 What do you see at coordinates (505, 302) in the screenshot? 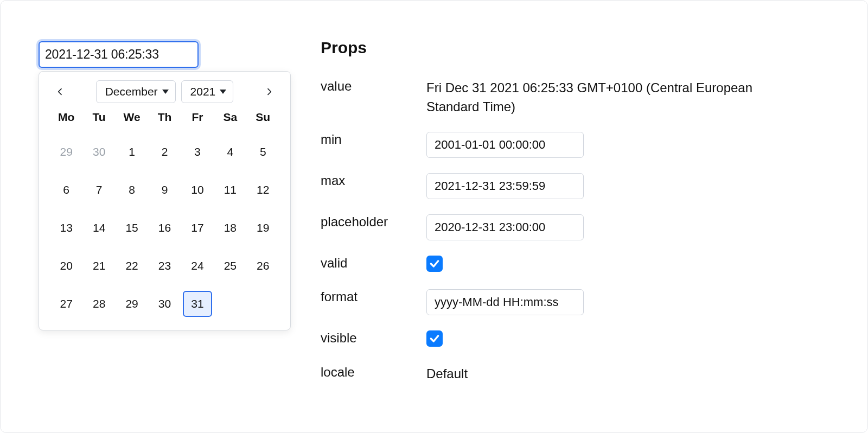
I see `format-input` at bounding box center [505, 302].